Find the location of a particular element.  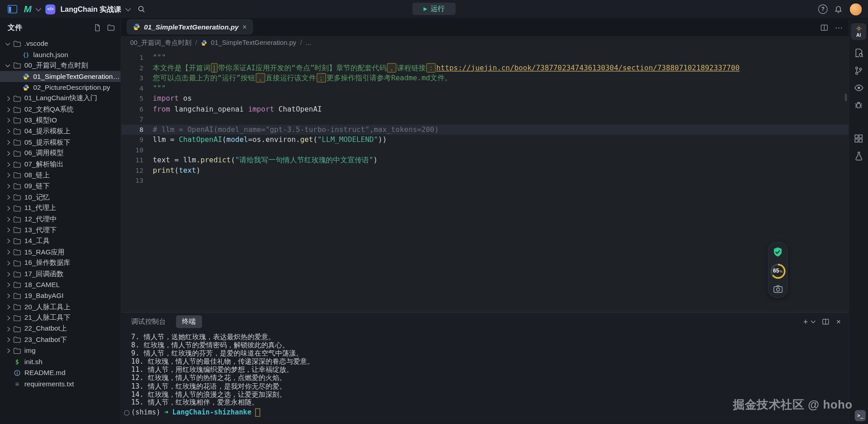

tree-folder-00_开篇词_奇点时刻: 00_开篇词_奇点时刻 is located at coordinates (60, 66).